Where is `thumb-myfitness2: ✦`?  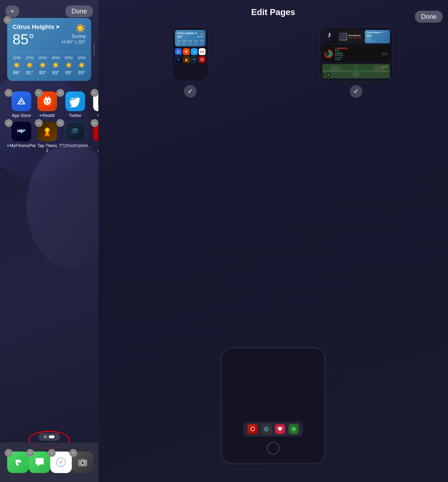
thumb-myfitness2: ✦ is located at coordinates (178, 60).